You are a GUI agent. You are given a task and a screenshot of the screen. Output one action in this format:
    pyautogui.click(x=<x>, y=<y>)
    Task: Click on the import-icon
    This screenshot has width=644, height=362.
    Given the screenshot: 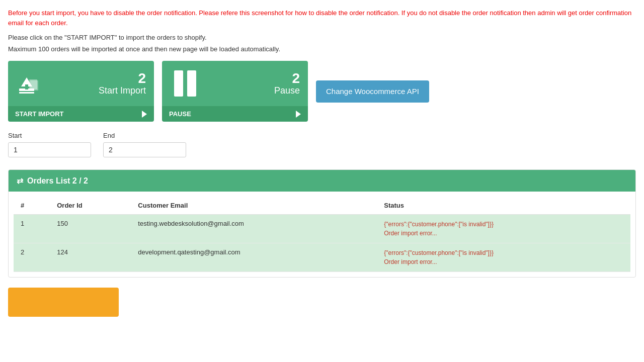 What is the action you would take?
    pyautogui.click(x=29, y=83)
    